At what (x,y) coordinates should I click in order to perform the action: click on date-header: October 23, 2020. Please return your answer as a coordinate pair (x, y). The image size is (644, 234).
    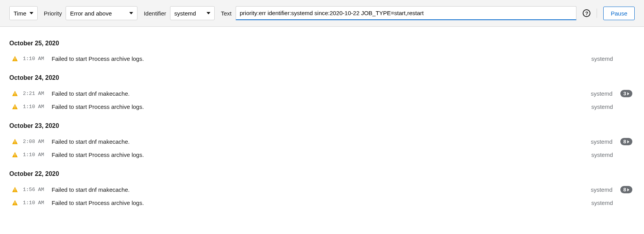
    Looking at the image, I should click on (322, 126).